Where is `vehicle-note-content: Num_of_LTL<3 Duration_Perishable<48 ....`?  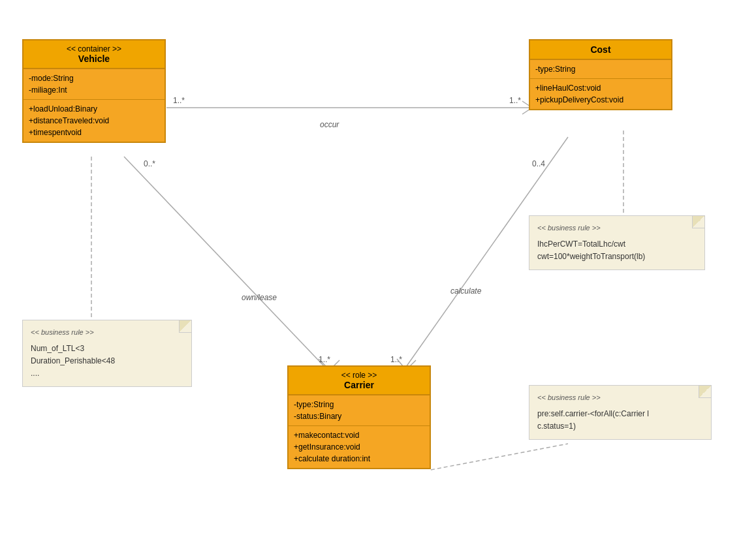
vehicle-note-content: Num_of_LTL<3 Duration_Perishable<48 .... is located at coordinates (107, 362).